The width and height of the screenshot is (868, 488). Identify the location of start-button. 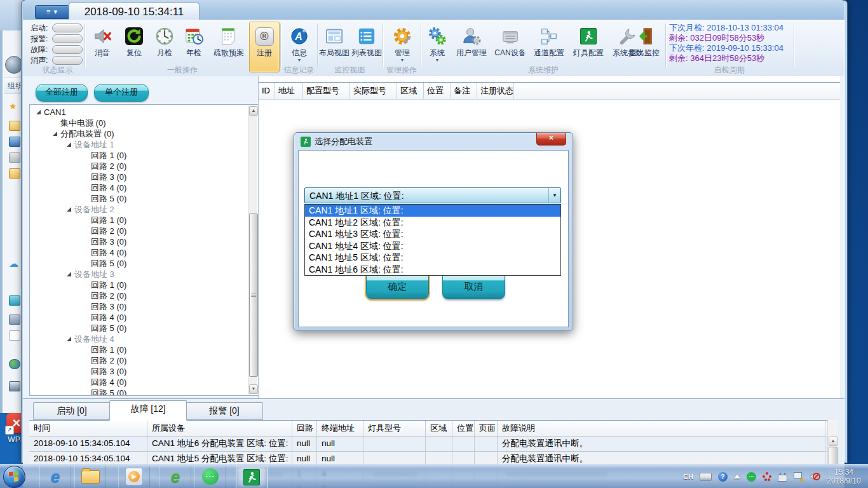
(14, 477).